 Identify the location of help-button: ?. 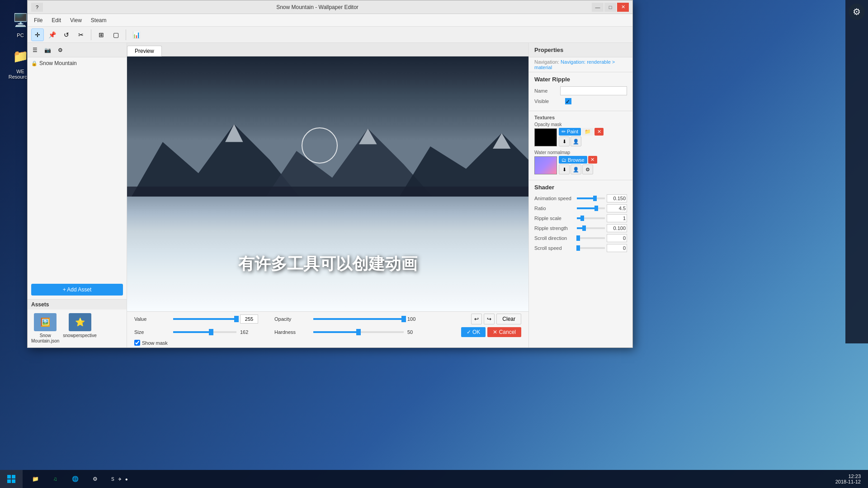
(37, 7).